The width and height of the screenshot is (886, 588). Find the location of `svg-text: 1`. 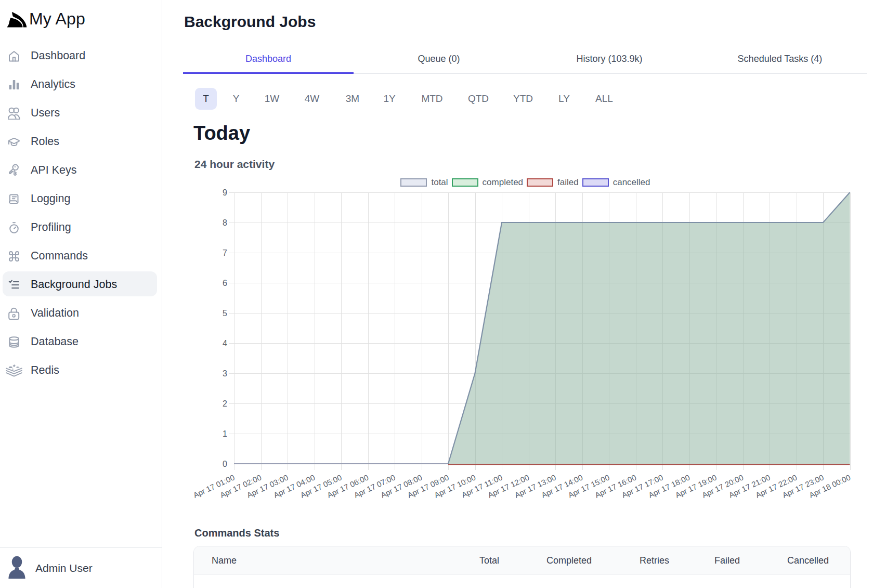

svg-text: 1 is located at coordinates (225, 434).